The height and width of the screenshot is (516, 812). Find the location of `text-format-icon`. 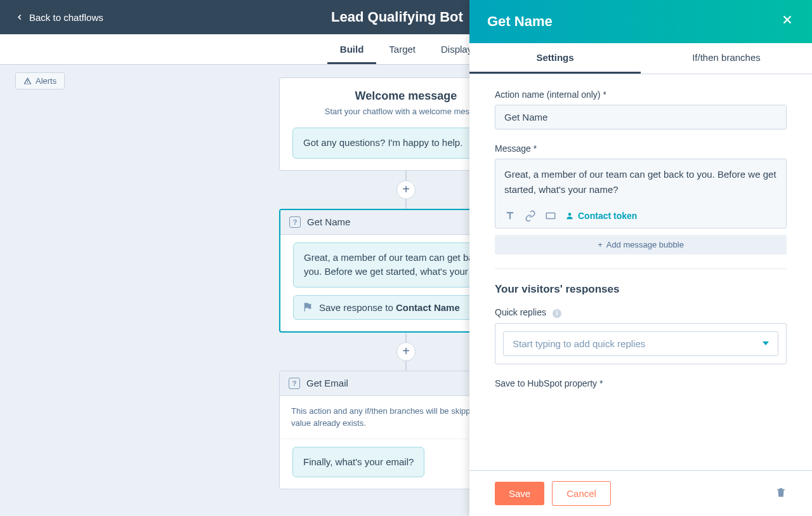

text-format-icon is located at coordinates (510, 216).